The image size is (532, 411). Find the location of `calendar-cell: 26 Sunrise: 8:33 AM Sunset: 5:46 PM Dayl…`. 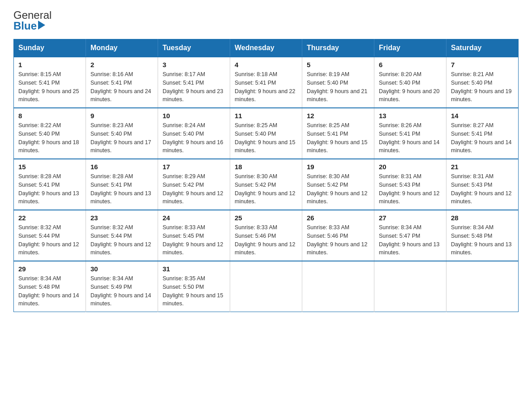

calendar-cell: 26 Sunrise: 8:33 AM Sunset: 5:46 PM Dayl… is located at coordinates (339, 235).